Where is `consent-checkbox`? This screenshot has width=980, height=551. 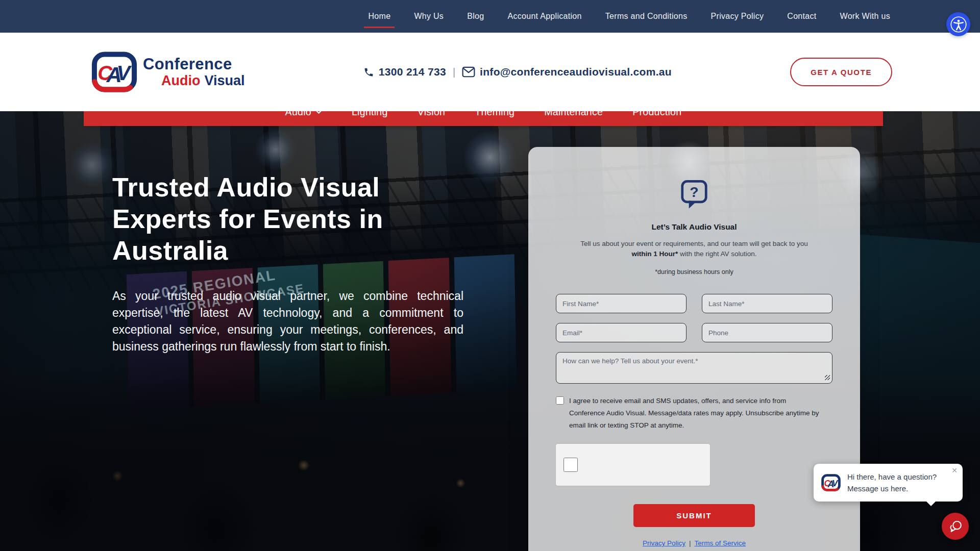 consent-checkbox is located at coordinates (560, 400).